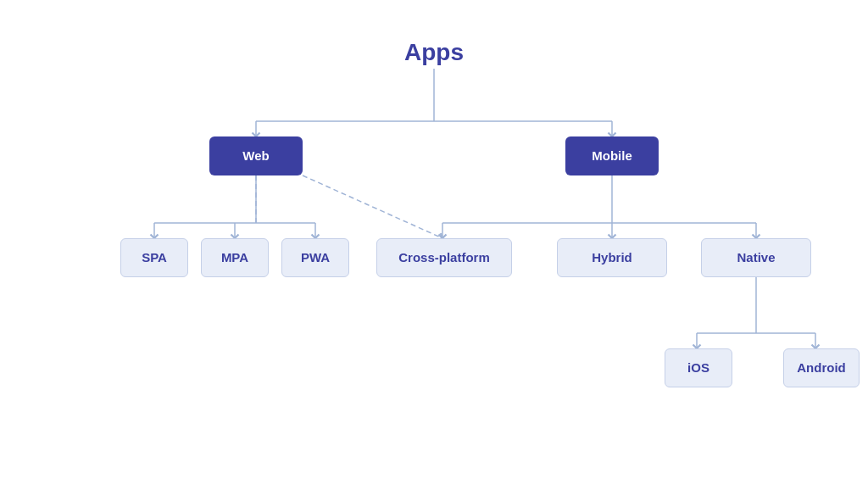  I want to click on pwa-node: PWA, so click(315, 258).